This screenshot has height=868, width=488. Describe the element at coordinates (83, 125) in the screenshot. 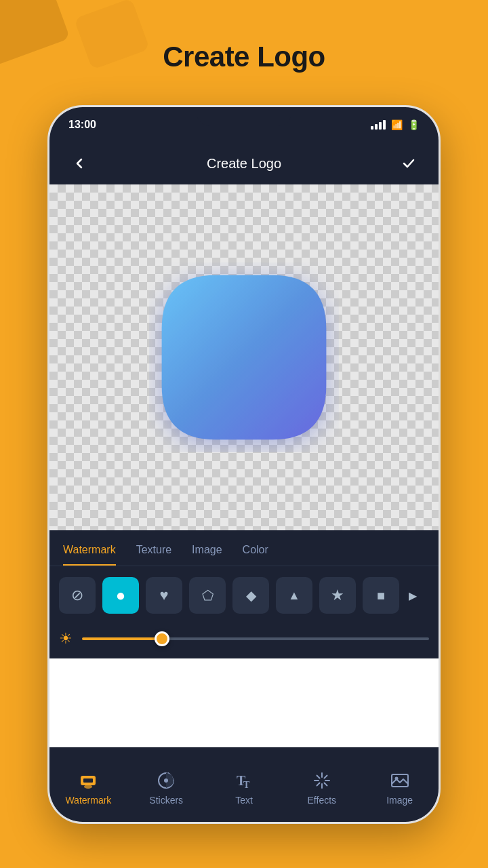

I see `status-time: 13:00` at that location.